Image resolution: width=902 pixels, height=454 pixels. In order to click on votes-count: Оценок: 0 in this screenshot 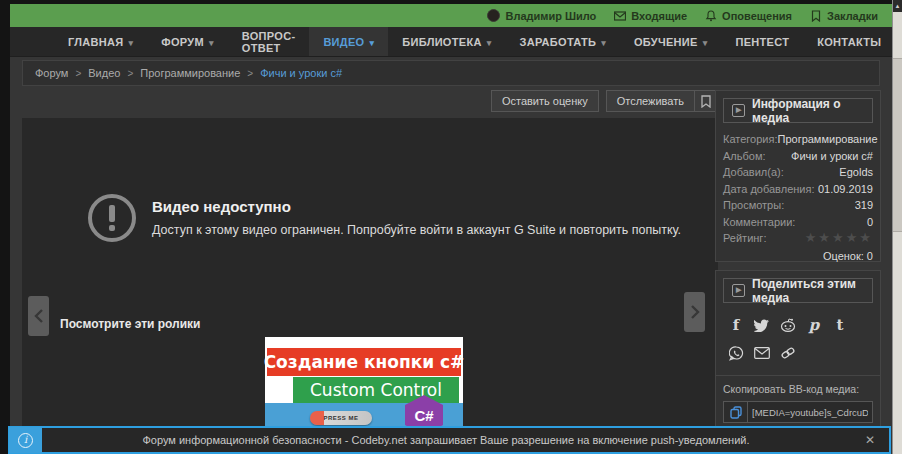, I will do `click(798, 256)`.